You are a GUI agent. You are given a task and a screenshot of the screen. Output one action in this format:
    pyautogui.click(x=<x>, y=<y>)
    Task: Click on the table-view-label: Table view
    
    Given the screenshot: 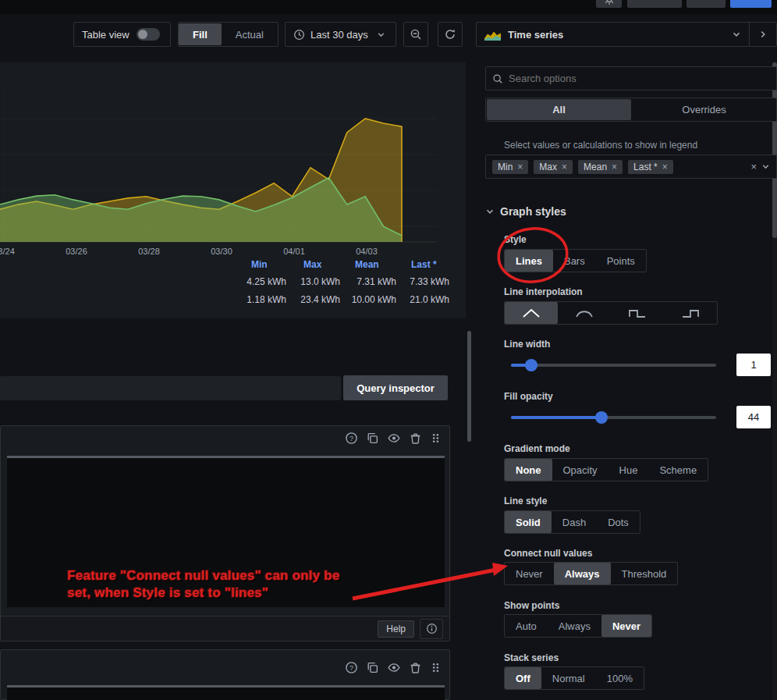 What is the action you would take?
    pyautogui.click(x=106, y=34)
    